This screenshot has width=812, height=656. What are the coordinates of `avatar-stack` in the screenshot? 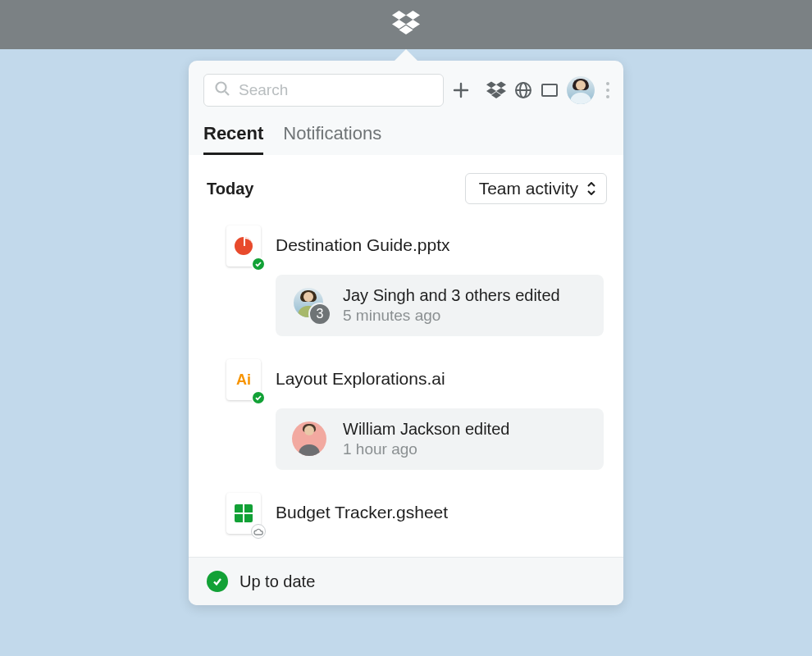 It's located at (310, 440).